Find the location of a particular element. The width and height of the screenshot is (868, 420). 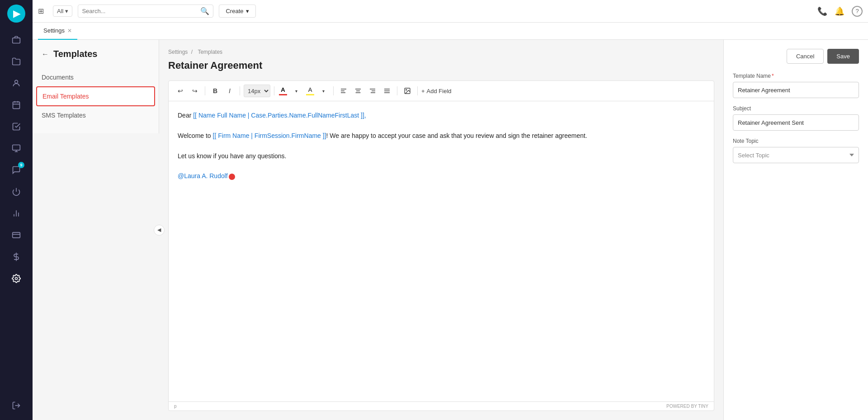

top-bar: ⊞ All ▾ 🔍 Create ▾ 📞 🔔 ? is located at coordinates (450, 11).